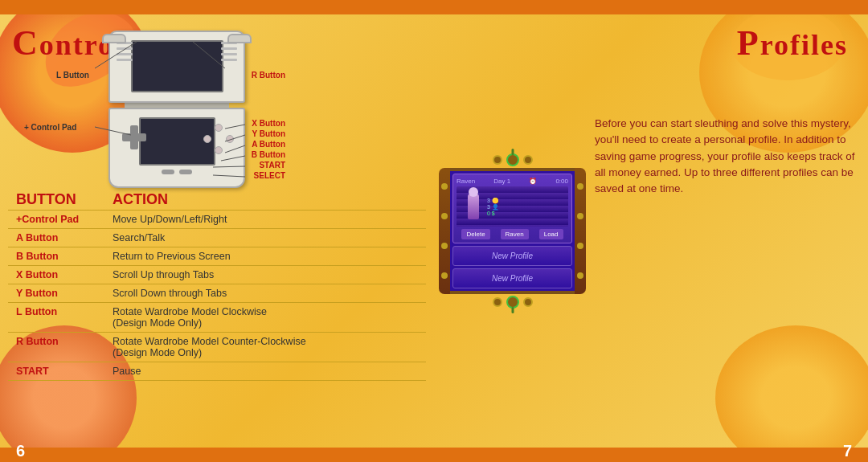 The image size is (868, 462). What do you see at coordinates (56, 294) in the screenshot?
I see `button-cell: Y Button` at bounding box center [56, 294].